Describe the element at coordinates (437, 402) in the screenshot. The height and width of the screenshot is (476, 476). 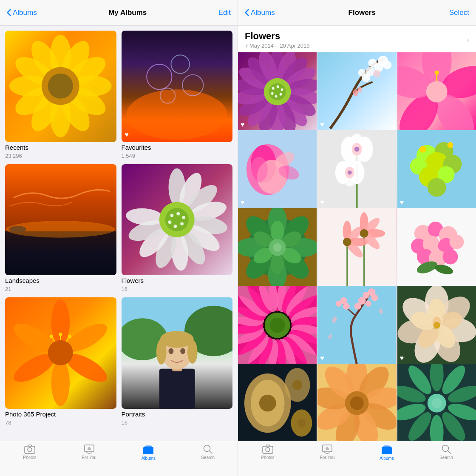
I see `photo-15-svg` at that location.